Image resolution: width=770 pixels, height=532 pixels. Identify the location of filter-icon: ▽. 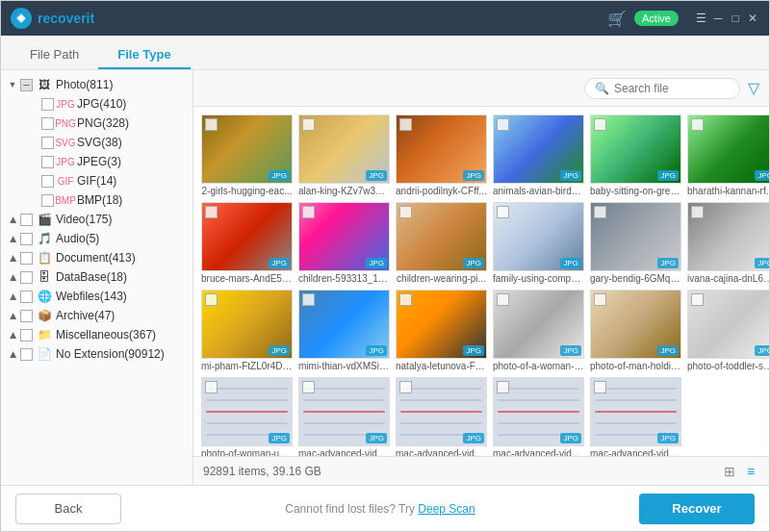
(754, 89).